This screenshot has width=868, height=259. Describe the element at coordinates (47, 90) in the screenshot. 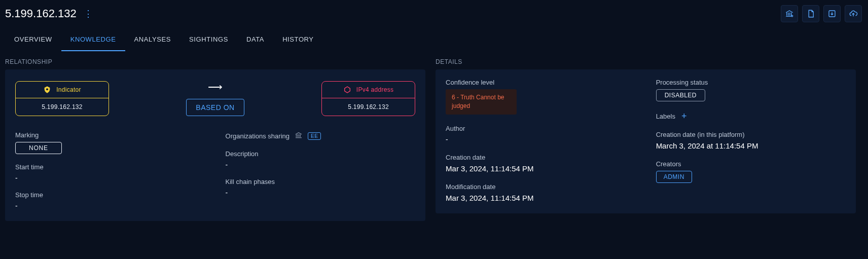

I see `indicator-icon` at that location.